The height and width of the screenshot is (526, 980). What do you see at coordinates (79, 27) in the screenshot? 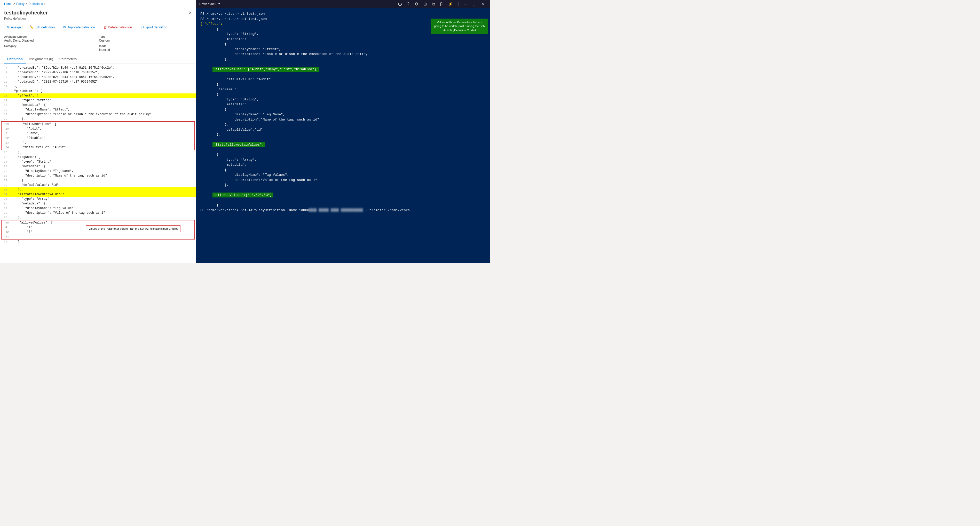
I see `duplicate-button: ⧉ Duplicate definition` at bounding box center [79, 27].